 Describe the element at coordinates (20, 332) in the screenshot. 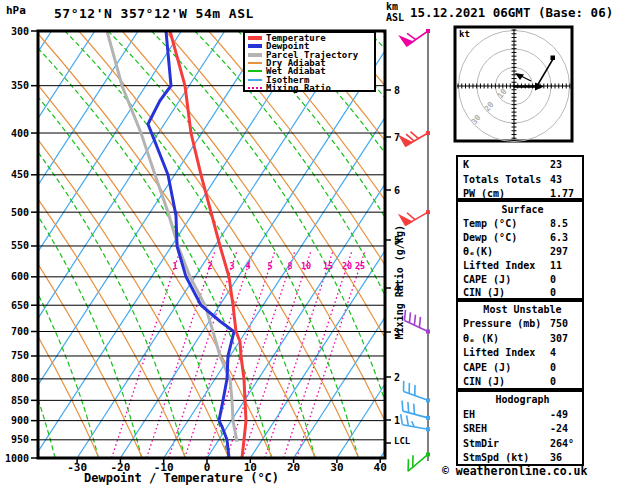

I see `svg-text: 700` at that location.